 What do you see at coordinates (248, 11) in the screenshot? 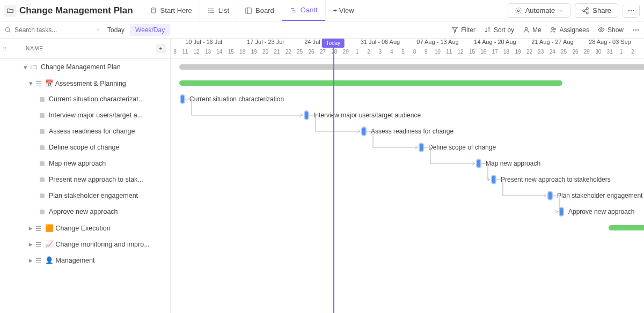
I see `board-icon` at bounding box center [248, 11].